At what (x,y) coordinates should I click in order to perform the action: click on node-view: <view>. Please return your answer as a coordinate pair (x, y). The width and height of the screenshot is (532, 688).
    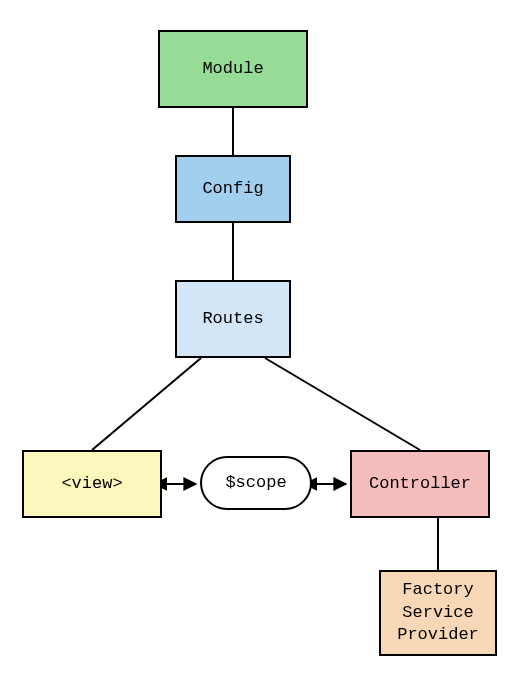
    Looking at the image, I should click on (92, 484).